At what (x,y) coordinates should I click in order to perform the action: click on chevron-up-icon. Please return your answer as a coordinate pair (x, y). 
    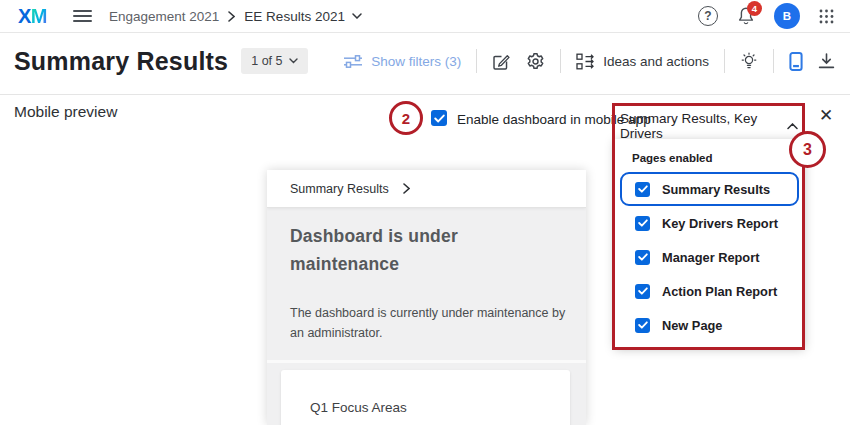
    Looking at the image, I should click on (792, 126).